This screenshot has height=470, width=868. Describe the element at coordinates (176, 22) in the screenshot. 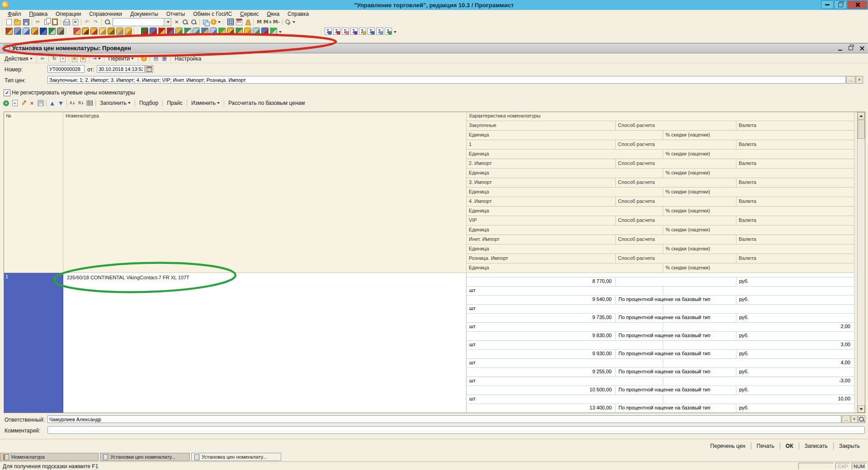

I see `clear-search-button: ×` at that location.